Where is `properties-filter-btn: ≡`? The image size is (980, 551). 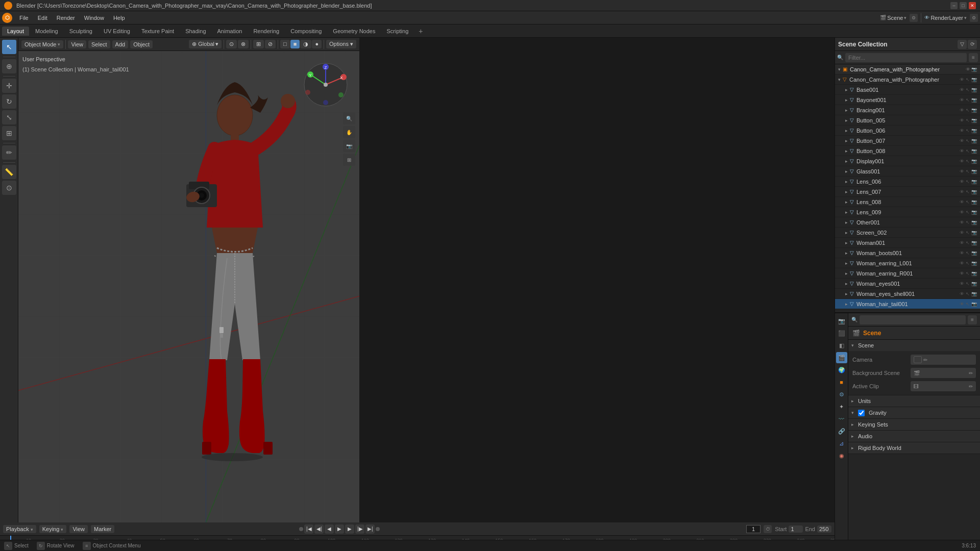
properties-filter-btn: ≡ is located at coordinates (972, 320).